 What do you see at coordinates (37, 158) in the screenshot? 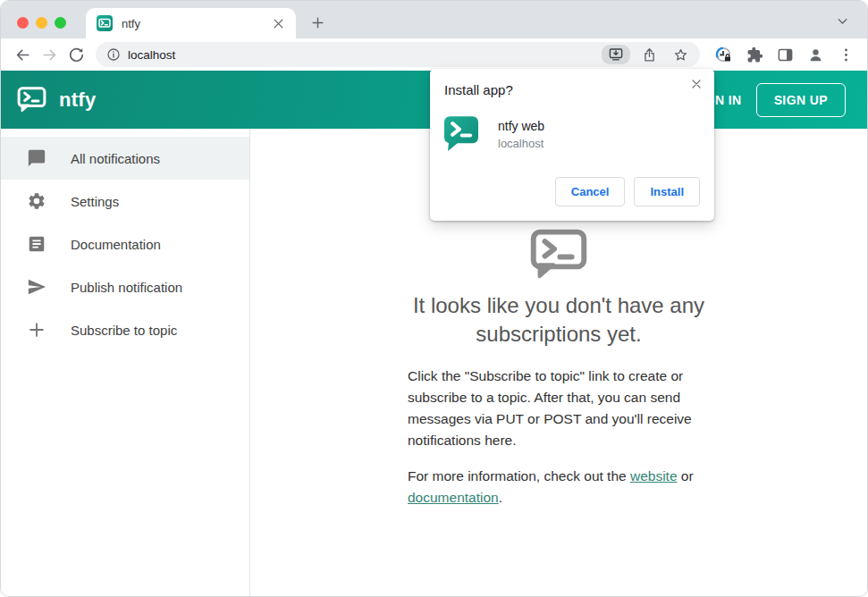
I see `chat-icon` at bounding box center [37, 158].